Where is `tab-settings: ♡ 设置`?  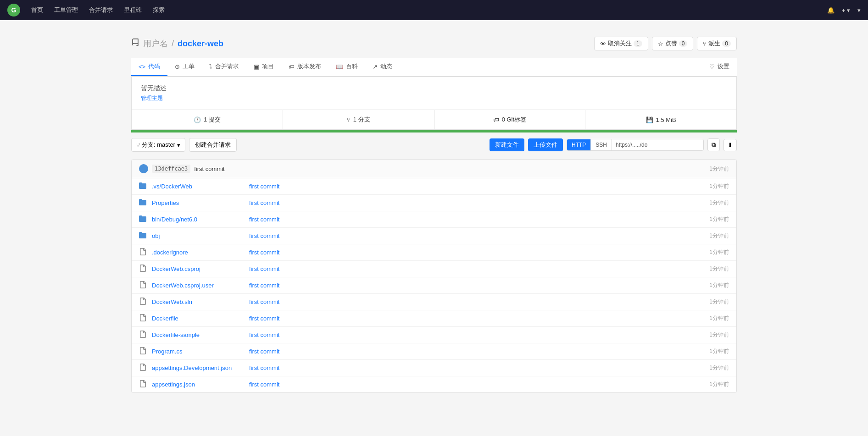 tab-settings: ♡ 设置 is located at coordinates (719, 67).